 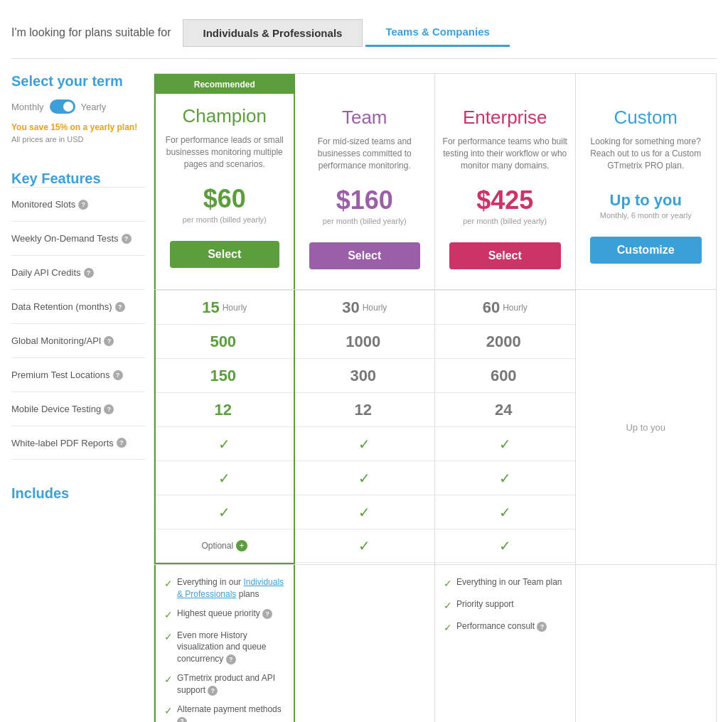 What do you see at coordinates (225, 85) in the screenshot?
I see `recommended-badge: Recommended` at bounding box center [225, 85].